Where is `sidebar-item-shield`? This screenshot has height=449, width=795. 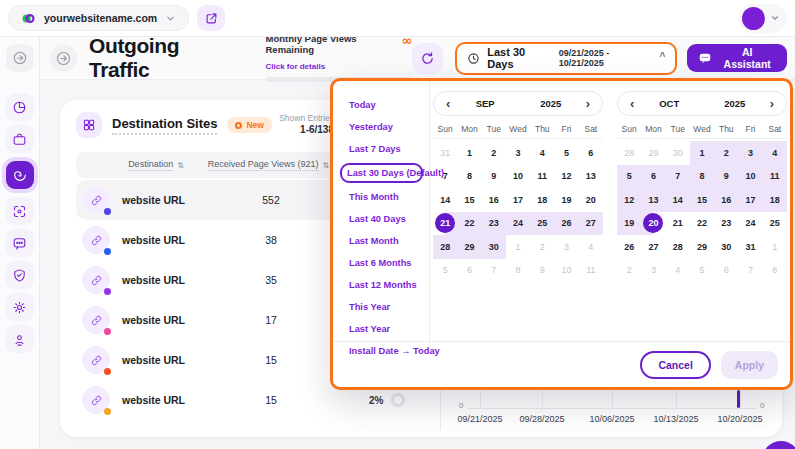 sidebar-item-shield is located at coordinates (20, 275).